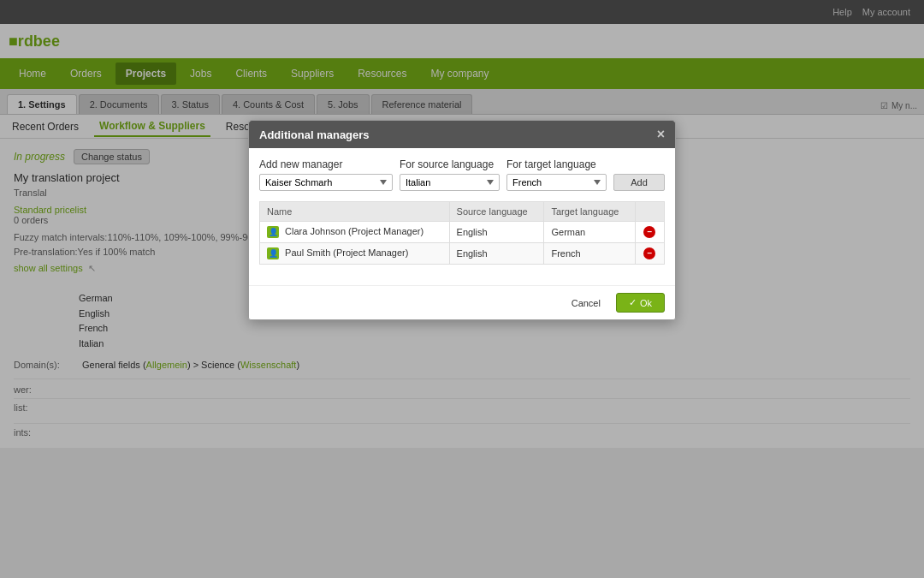 This screenshot has height=578, width=924. What do you see at coordinates (450, 164) in the screenshot?
I see `for-source-language-label: For source language` at bounding box center [450, 164].